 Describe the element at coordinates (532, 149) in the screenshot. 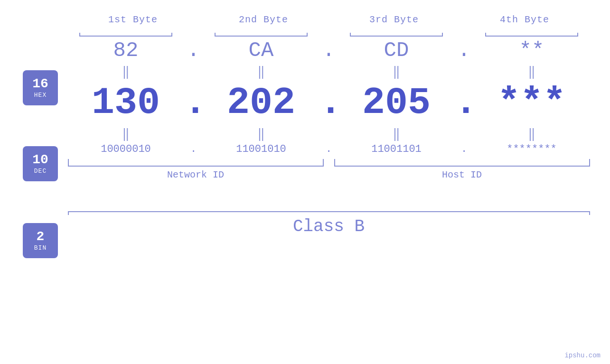

I see `bin-val-4: ********` at that location.